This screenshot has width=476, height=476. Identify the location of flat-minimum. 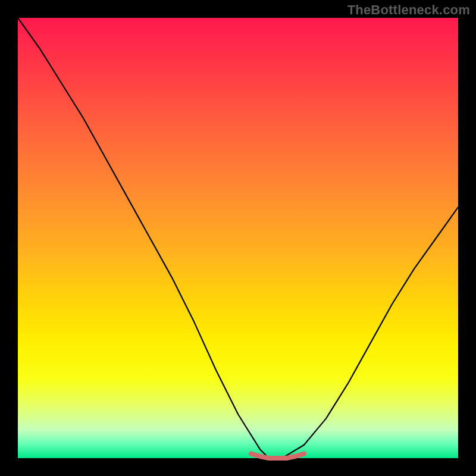
(277, 456).